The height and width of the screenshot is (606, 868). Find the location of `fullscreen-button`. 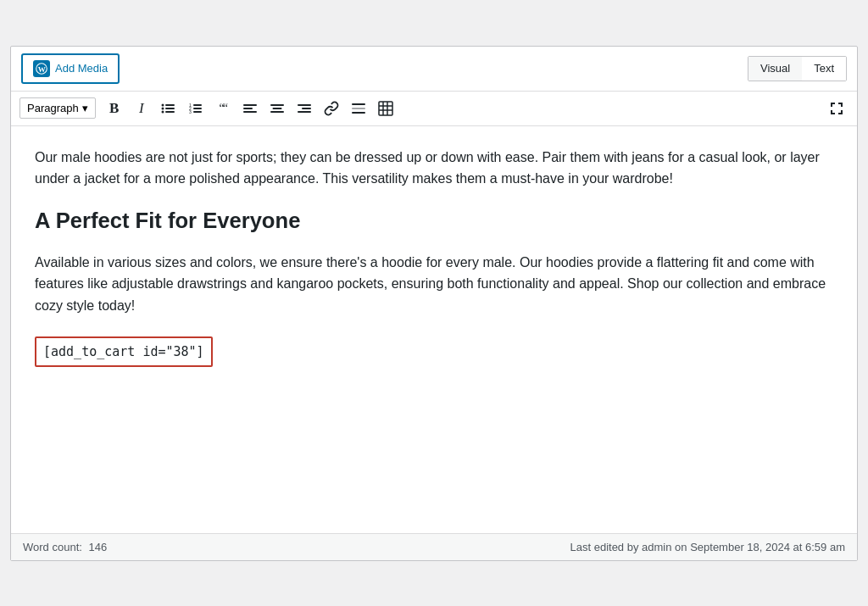

fullscreen-button is located at coordinates (837, 108).